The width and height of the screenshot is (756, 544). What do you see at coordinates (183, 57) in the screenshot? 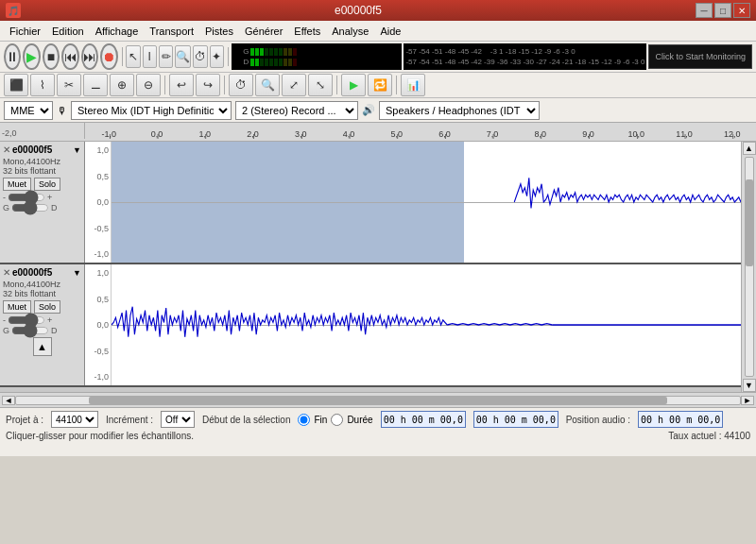
I see `zoom-tool: 🔍` at bounding box center [183, 57].